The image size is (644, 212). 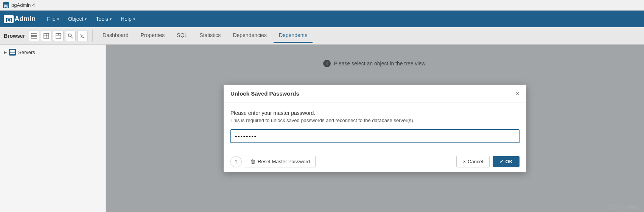 What do you see at coordinates (116, 36) in the screenshot?
I see `tab-dashboard: Dashboard` at bounding box center [116, 36].